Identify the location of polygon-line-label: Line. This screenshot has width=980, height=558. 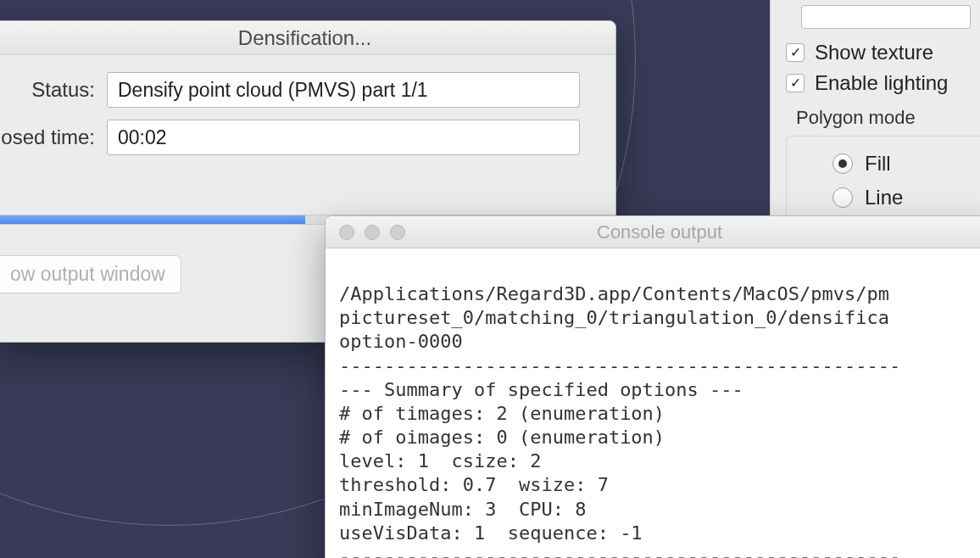
(883, 198).